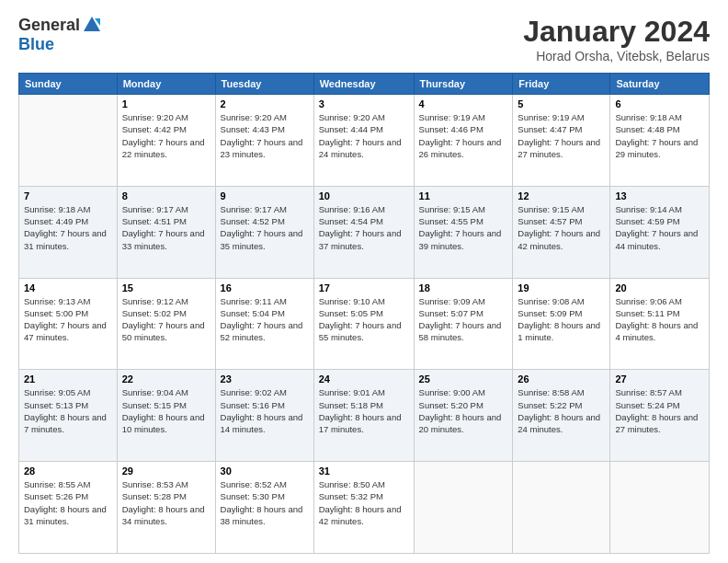  What do you see at coordinates (660, 232) in the screenshot?
I see `day-cell: 13Sunrise: 9:14 AMSunset: 4:59 PMDayligh…` at bounding box center [660, 232].